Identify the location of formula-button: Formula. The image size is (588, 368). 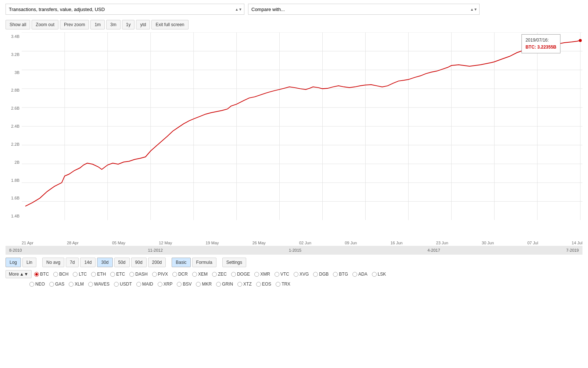
(204, 262).